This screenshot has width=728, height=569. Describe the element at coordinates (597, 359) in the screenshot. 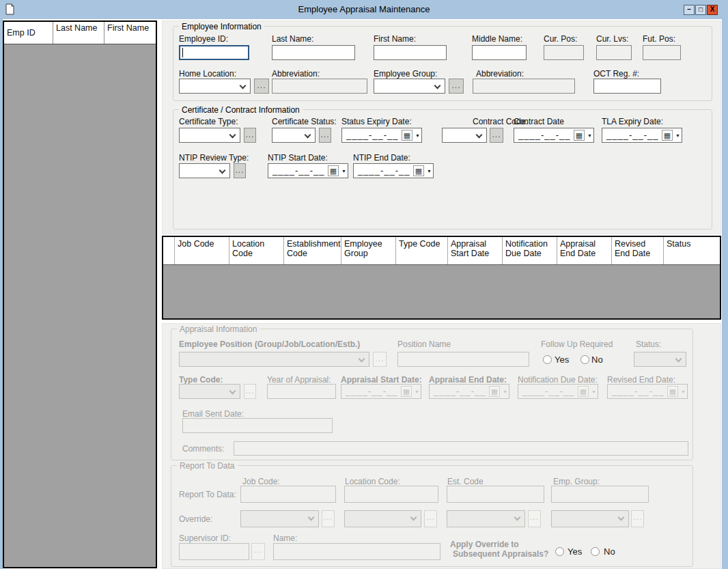

I see `follow-up-no-label: No` at that location.